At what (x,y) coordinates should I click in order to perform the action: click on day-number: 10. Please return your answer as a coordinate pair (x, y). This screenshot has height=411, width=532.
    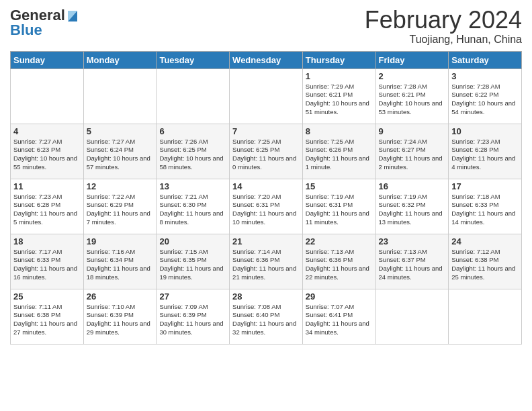
    Looking at the image, I should click on (485, 132).